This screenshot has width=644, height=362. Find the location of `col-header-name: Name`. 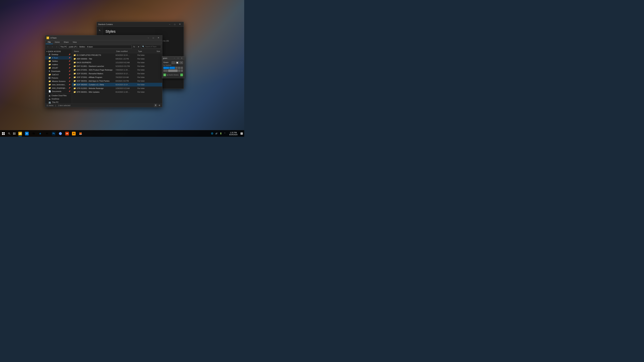

col-header-name: Name is located at coordinates (94, 51).